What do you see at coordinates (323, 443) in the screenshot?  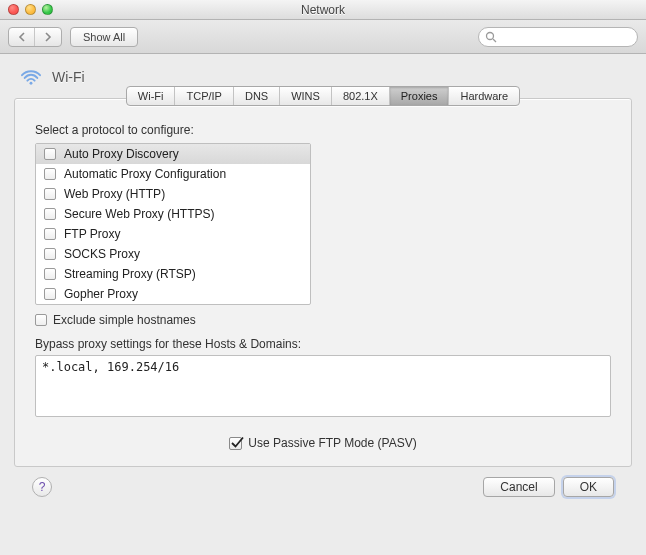 I see `passive-ftp-row: Use Passive FTP Mode (PASV)` at bounding box center [323, 443].